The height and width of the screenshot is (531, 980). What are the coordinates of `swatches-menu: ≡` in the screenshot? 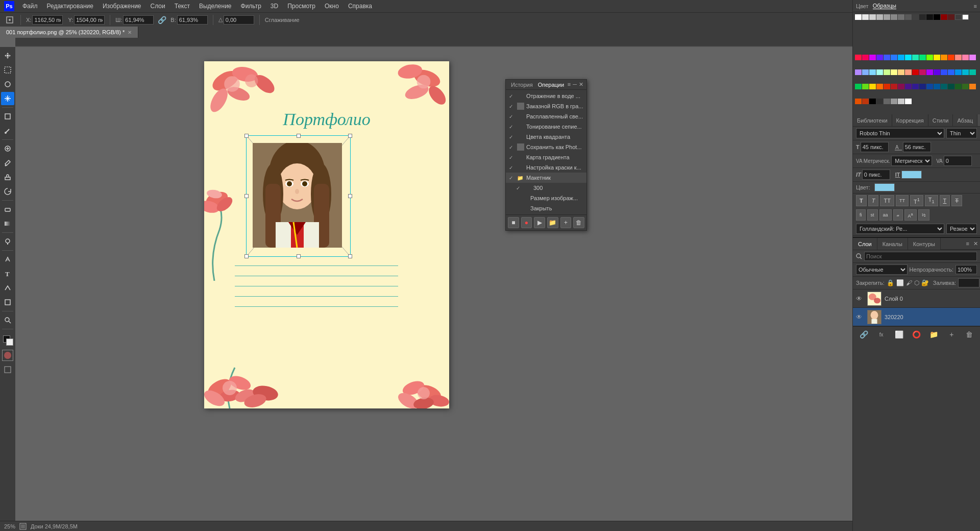 It's located at (975, 6).